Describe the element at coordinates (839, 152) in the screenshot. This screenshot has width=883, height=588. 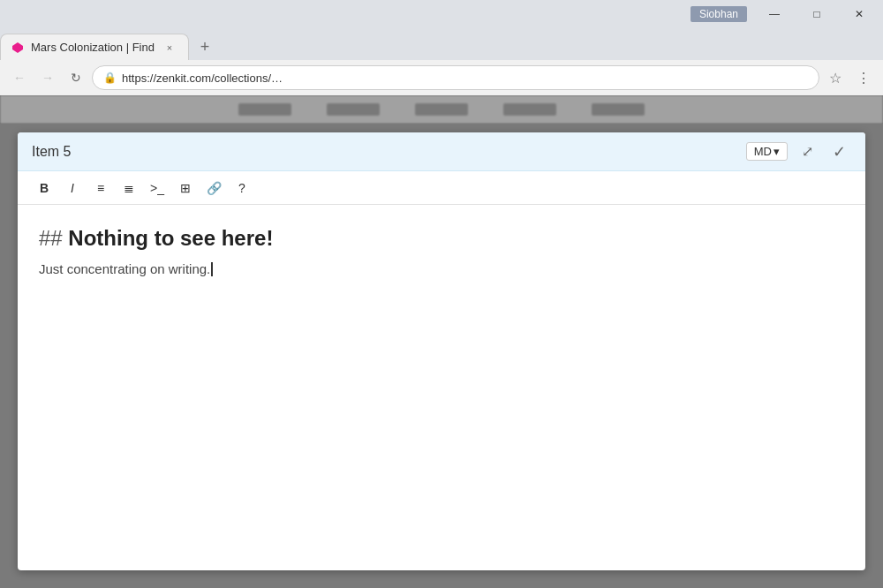
I see `confirm-button: ✓` at that location.